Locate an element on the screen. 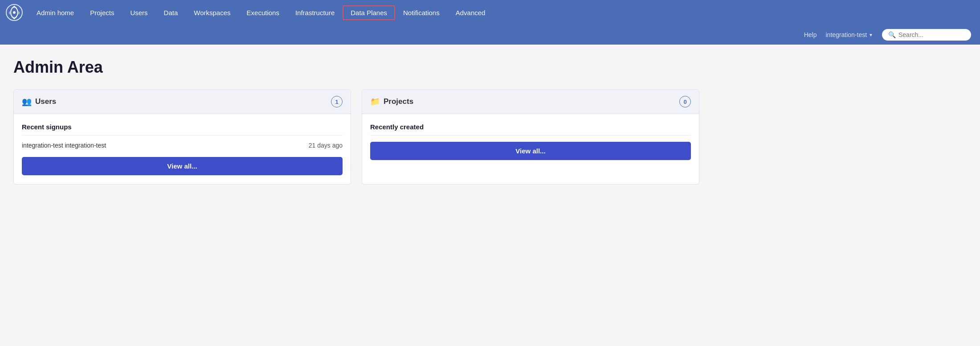  card-header-users: 👥Users1 is located at coordinates (182, 102).